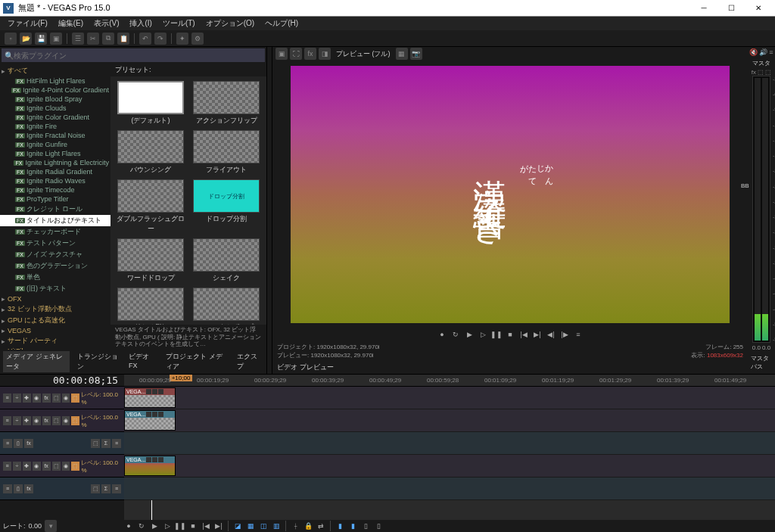 The image size is (775, 532). Describe the element at coordinates (62, 380) in the screenshot. I see `timecode-display: 00:00:08;15` at that location.